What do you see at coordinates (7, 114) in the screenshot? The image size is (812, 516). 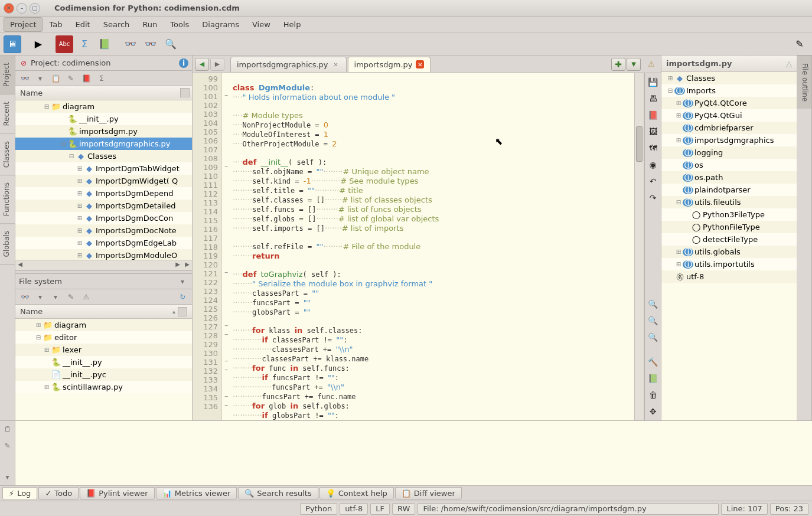 I see `side-tab-recent: Recent` at bounding box center [7, 114].